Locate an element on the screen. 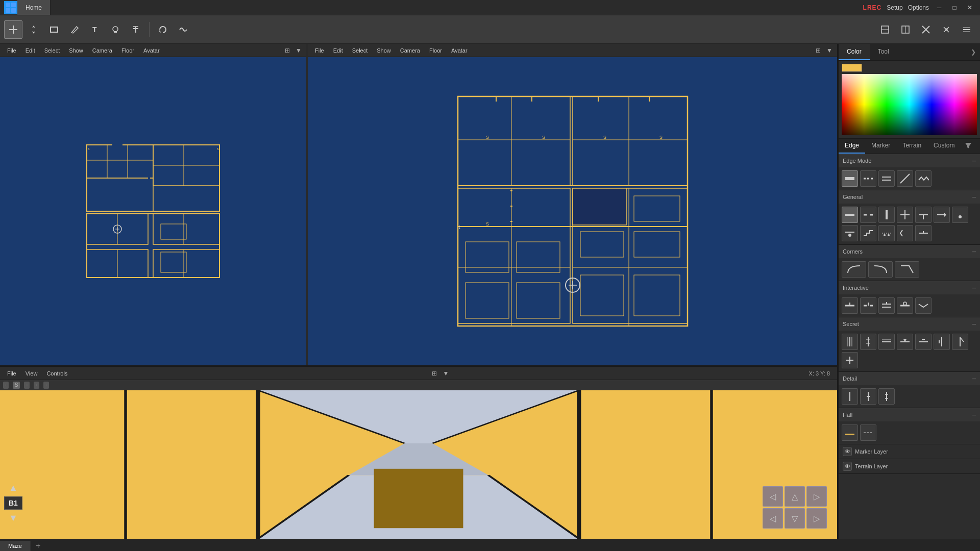  right-menu-icon: ▼ is located at coordinates (829, 51).